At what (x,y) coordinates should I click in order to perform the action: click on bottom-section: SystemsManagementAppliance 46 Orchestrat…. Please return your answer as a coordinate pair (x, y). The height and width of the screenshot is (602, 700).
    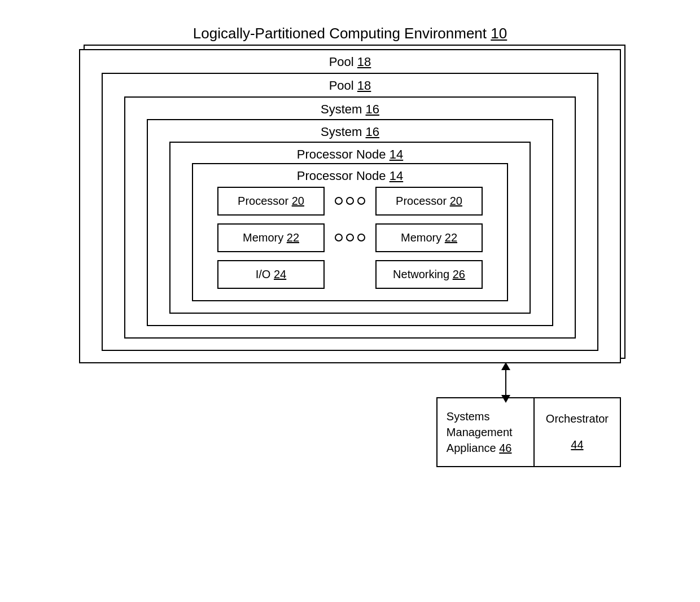
    Looking at the image, I should click on (350, 415).